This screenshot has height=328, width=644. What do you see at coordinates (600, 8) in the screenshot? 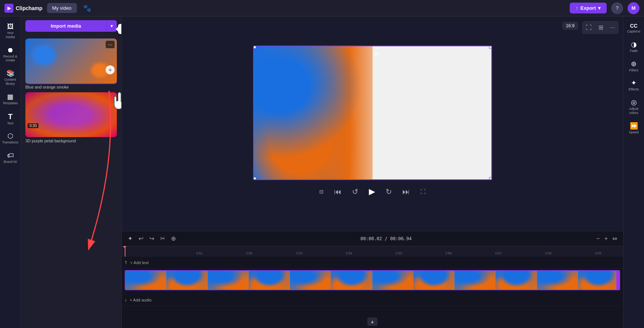
I see `export-chevron: ▾` at bounding box center [600, 8].